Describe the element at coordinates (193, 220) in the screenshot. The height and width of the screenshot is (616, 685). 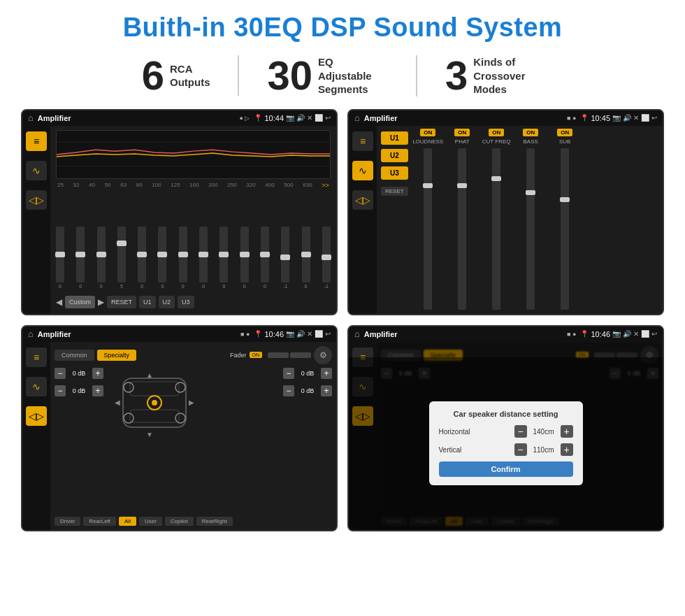
I see `eq-main: 2532 4050 6380 100125 160200 250320 4005…` at that location.